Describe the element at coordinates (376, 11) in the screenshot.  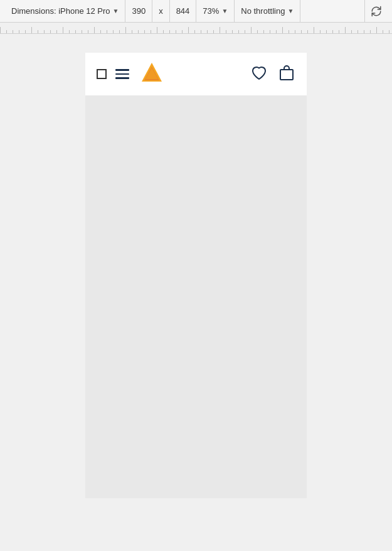
I see `rotate-button` at that location.